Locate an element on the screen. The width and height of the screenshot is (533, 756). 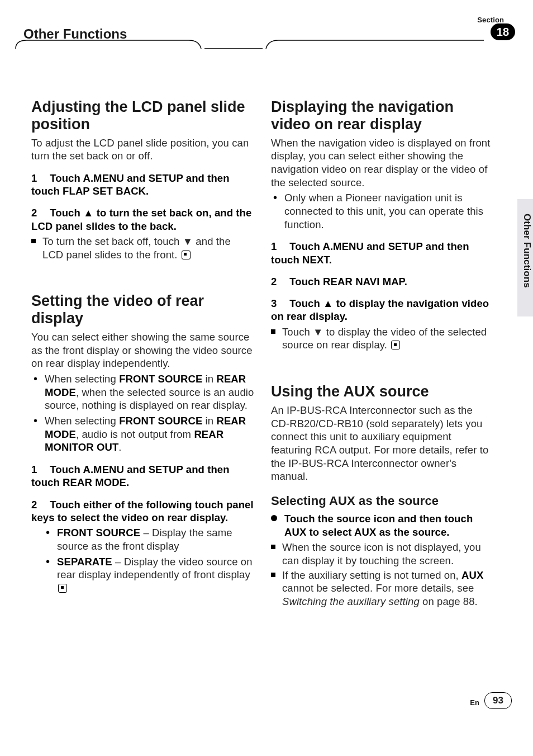
topic-intro: An IP-BUS-RCA Interconnector such as the… is located at coordinates (382, 443).